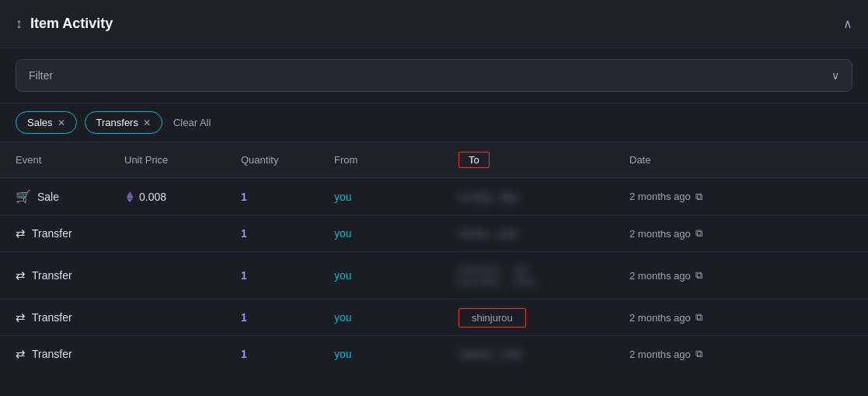 The image size is (868, 396). What do you see at coordinates (434, 275) in the screenshot?
I see `table-row: ⇄ Transfer 1 you 0x9a1b...d4 0xcc8e...f2…` at bounding box center [434, 275].